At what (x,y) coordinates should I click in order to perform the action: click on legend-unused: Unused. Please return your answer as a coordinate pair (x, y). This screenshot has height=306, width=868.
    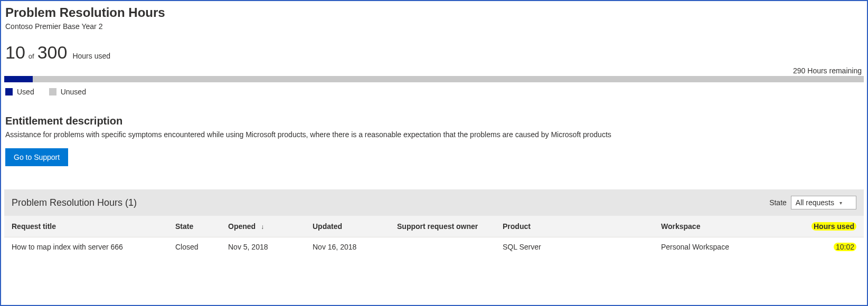
    Looking at the image, I should click on (68, 92).